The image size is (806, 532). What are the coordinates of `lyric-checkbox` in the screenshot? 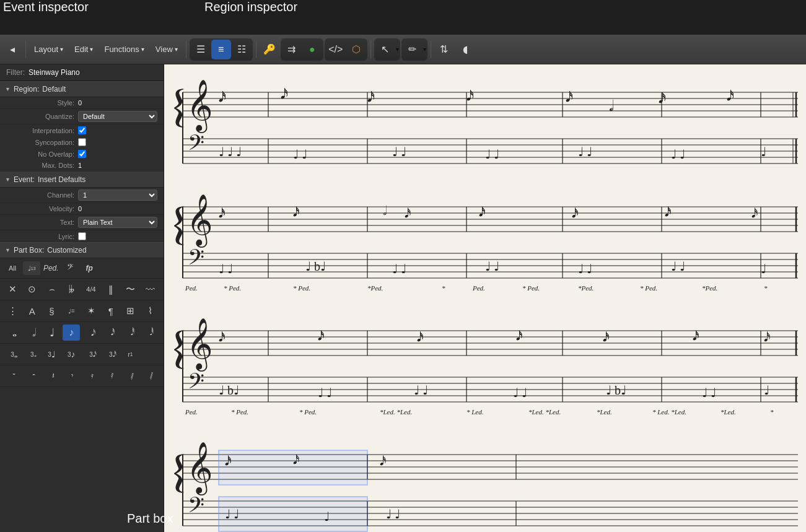 It's located at (82, 237).